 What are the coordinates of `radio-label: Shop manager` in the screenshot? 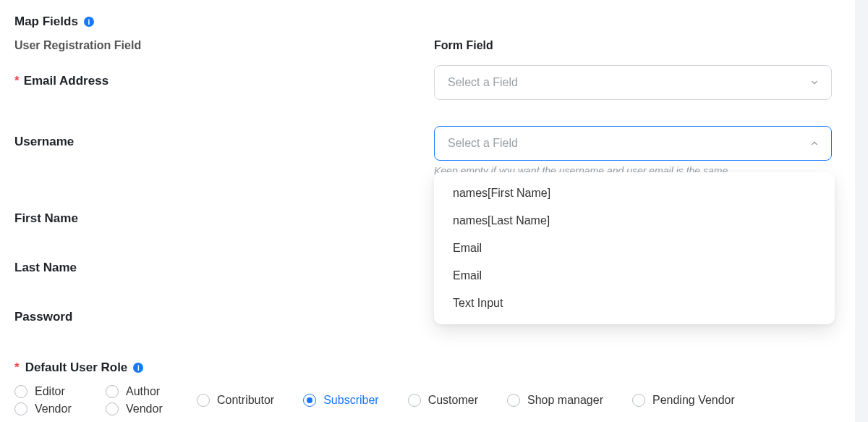 It's located at (566, 400).